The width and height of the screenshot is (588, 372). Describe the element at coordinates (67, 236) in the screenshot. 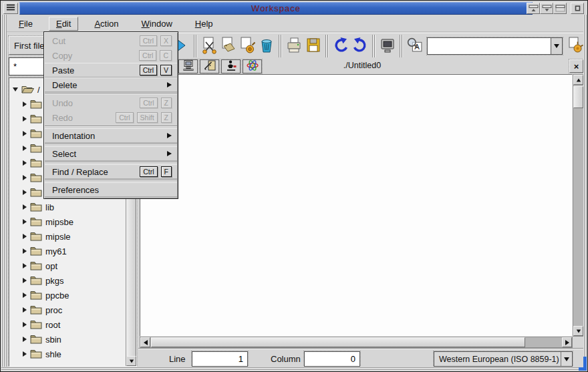

I see `tree-item-mipsle: mipsle` at that location.